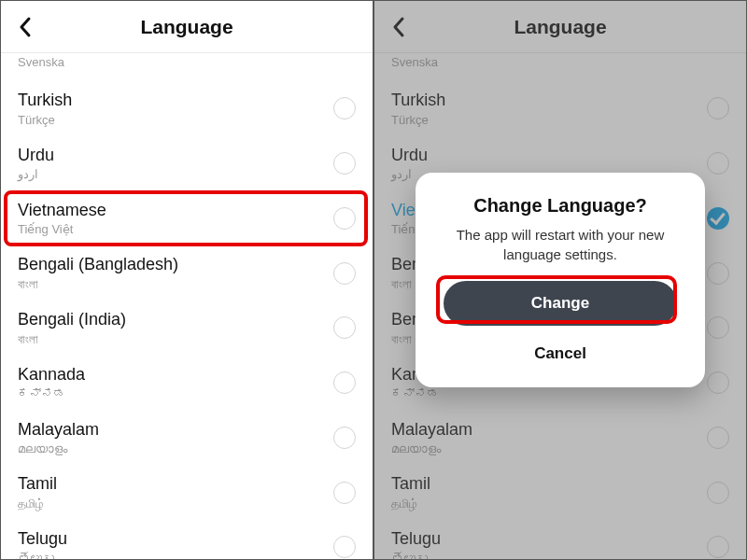 The image size is (747, 560). What do you see at coordinates (51, 394) in the screenshot?
I see `language-native: ಕನ್ನಡ` at bounding box center [51, 394].